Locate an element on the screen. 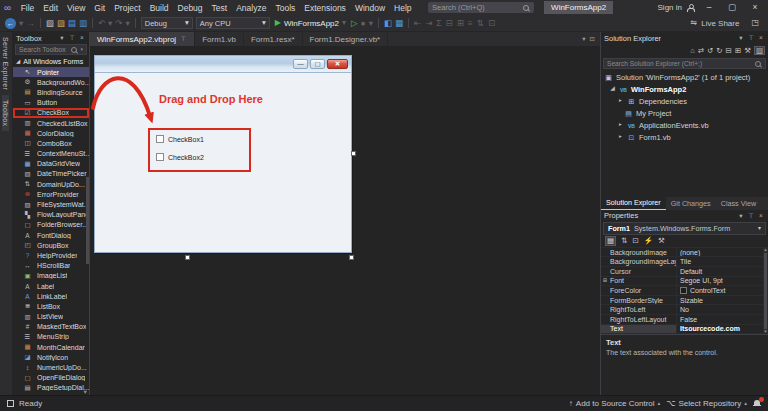 The width and height of the screenshot is (768, 411). show-all-files-icon is located at coordinates (738, 51).